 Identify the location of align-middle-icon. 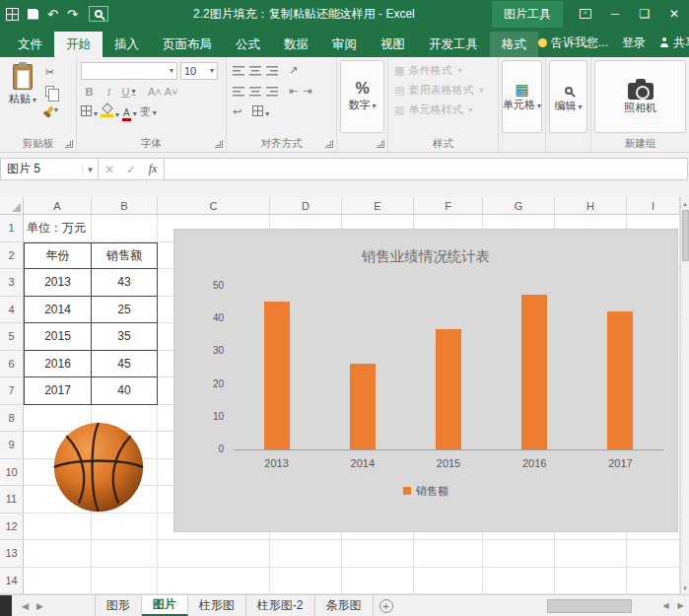
(255, 71).